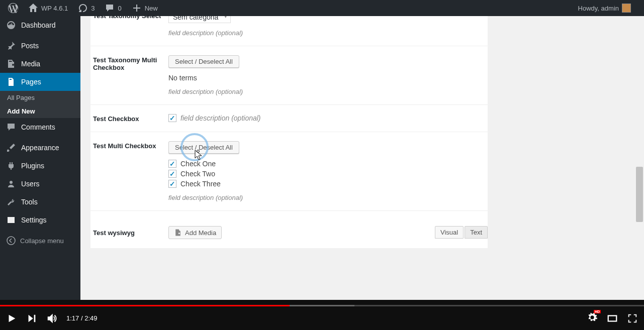  Describe the element at coordinates (12, 318) in the screenshot. I see `play-icon` at that location.